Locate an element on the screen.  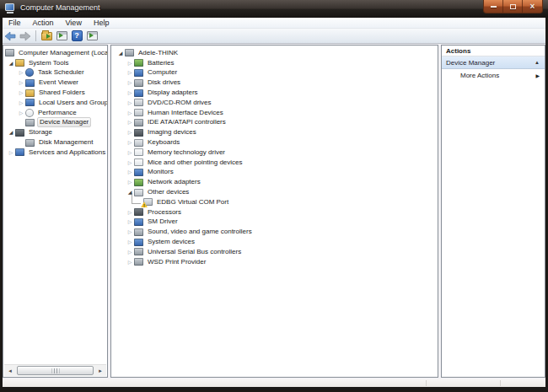
tree-item-task-scheduler: ▷ Task Scheduler is located at coordinates (56, 73).